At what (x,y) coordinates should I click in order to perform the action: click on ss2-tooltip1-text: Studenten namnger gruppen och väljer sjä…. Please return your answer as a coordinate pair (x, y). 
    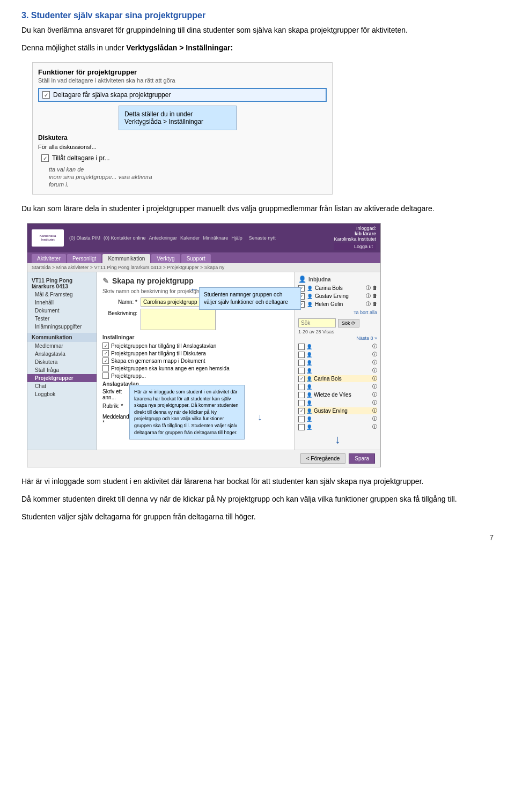
    Looking at the image, I should click on (246, 298).